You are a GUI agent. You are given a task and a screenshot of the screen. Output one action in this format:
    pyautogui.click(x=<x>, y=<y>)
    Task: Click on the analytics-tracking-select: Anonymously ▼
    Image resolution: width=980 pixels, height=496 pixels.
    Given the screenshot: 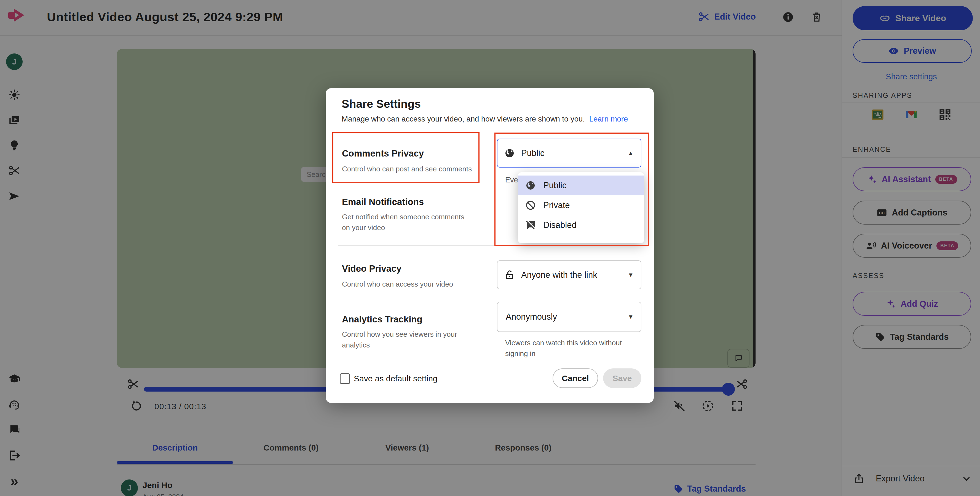 What is the action you would take?
    pyautogui.click(x=569, y=317)
    